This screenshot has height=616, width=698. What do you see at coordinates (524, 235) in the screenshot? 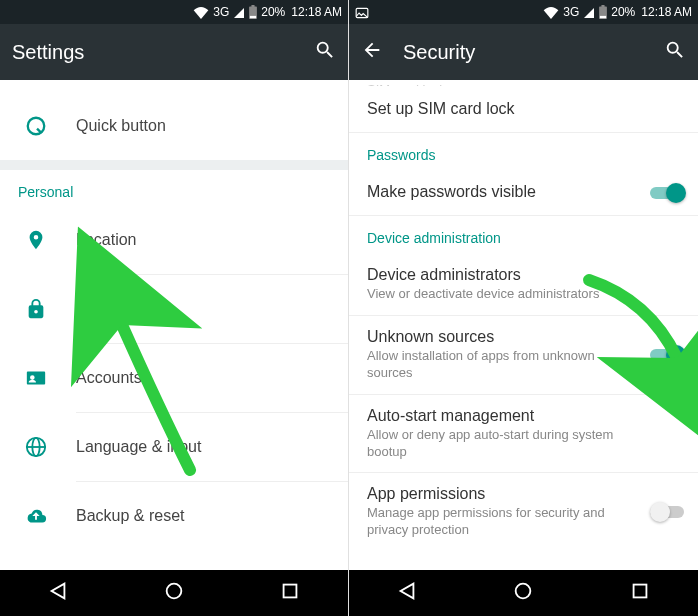
I see `section-device-admin: Device administration` at bounding box center [524, 235].